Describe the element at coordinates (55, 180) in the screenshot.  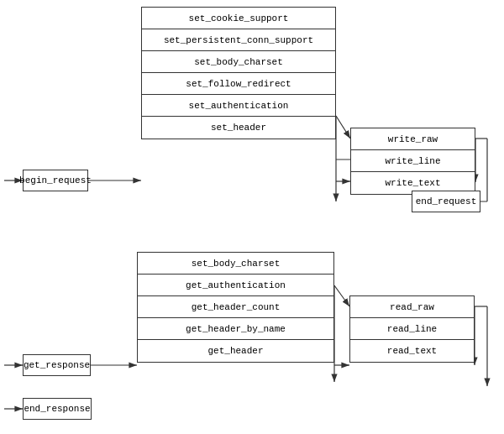
I see `begin-request-label: begin_request` at that location.